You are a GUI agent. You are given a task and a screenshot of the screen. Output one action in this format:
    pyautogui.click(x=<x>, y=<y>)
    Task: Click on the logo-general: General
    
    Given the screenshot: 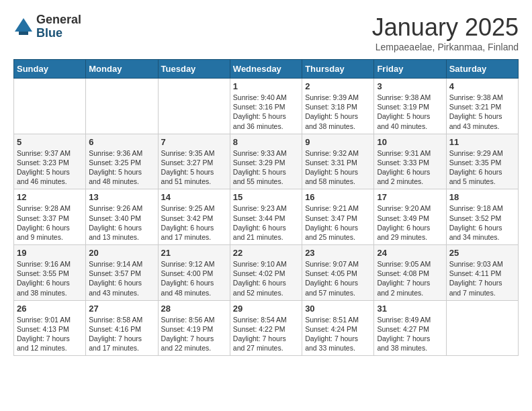 What is the action you would take?
    pyautogui.click(x=59, y=20)
    